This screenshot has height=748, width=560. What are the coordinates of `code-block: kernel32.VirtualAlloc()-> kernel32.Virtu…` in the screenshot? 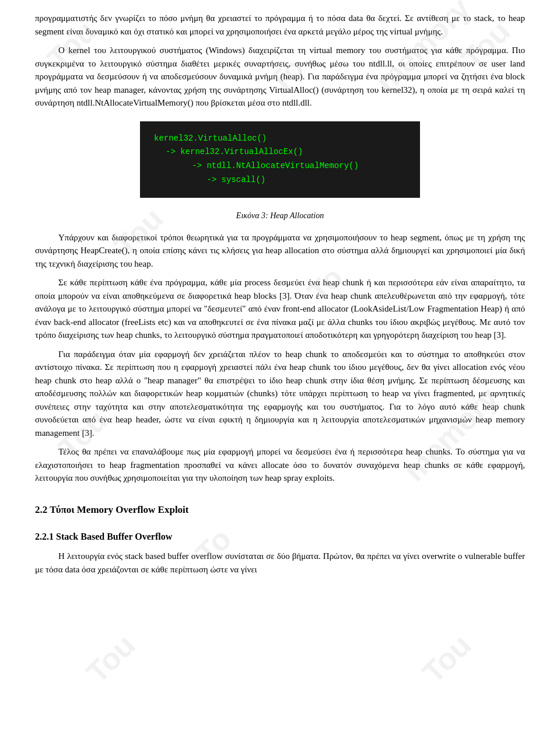 It's located at (280, 160).